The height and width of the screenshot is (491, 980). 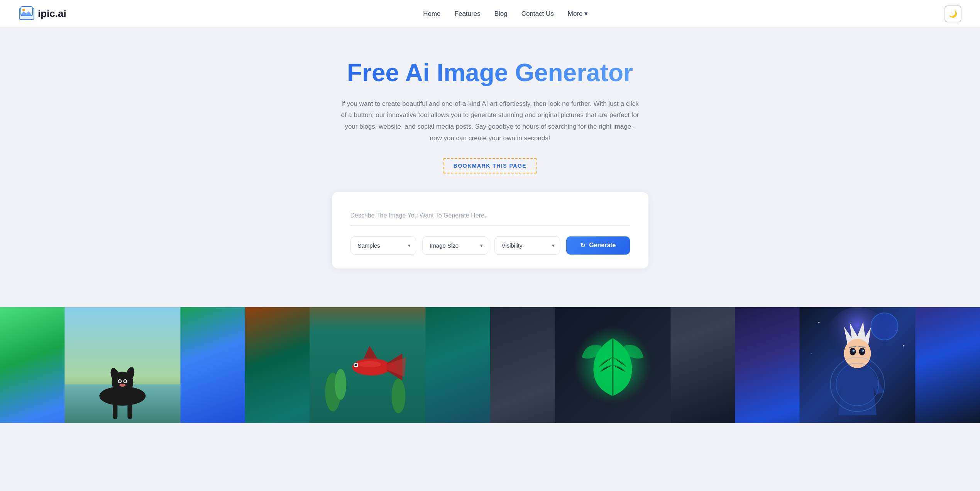 What do you see at coordinates (367, 365) in the screenshot?
I see `fish-image` at bounding box center [367, 365].